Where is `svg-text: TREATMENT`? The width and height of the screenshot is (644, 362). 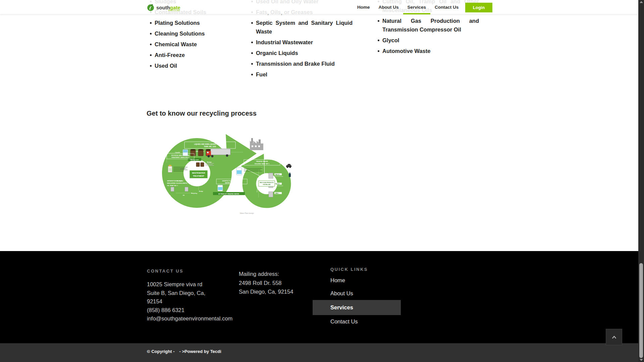 svg-text: TREATMENT is located at coordinates (199, 176).